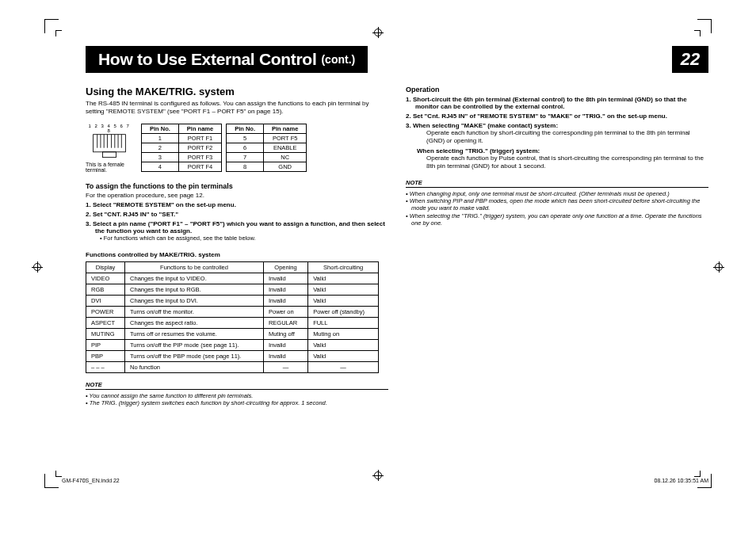 This screenshot has width=756, height=534. What do you see at coordinates (195, 323) in the screenshot?
I see `func-cell: Changes the aspect ratio.` at bounding box center [195, 323].